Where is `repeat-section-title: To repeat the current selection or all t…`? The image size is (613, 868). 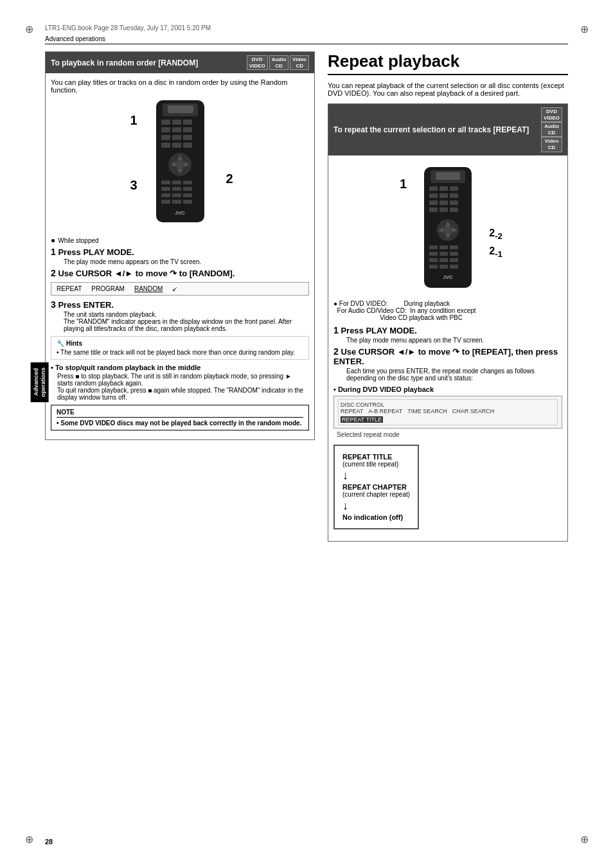
repeat-section-title: To repeat the current selection or all t… is located at coordinates (431, 130).